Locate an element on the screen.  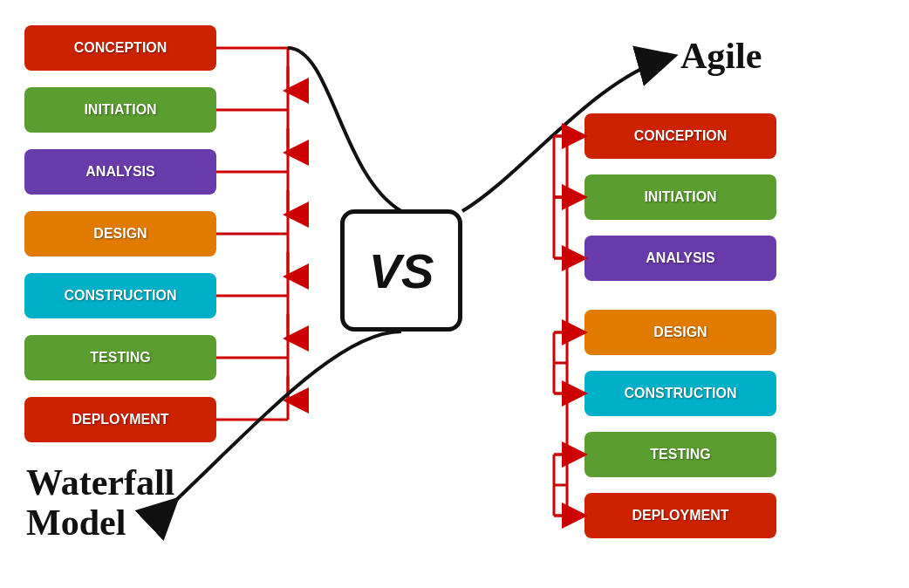
wf-conception-box: CONCEPTION is located at coordinates (120, 48).